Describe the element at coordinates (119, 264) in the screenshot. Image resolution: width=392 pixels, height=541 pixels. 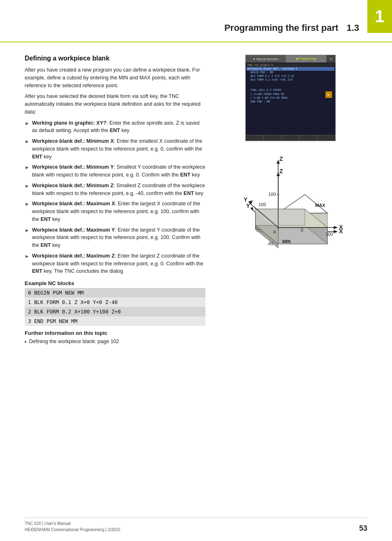
I see `bullet-text: Workpiece blank def.: Maximum Z: Enter t…` at that location.